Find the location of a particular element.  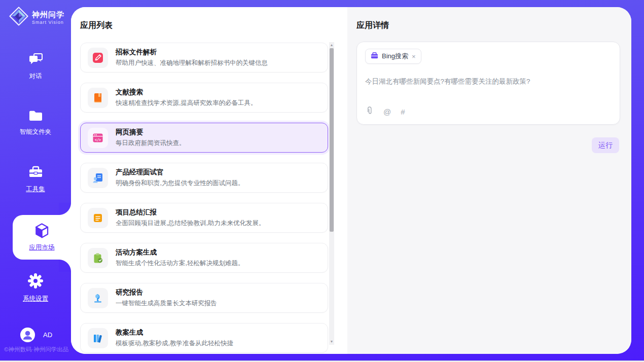

research-icon is located at coordinates (98, 298).